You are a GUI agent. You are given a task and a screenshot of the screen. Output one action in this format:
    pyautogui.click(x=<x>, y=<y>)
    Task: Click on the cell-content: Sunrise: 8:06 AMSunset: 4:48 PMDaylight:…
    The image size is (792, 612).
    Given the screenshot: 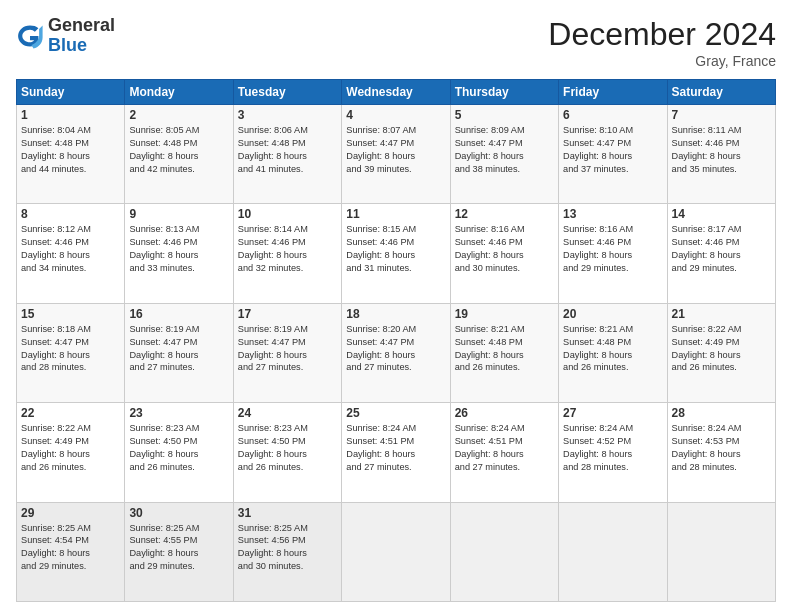 What is the action you would take?
    pyautogui.click(x=288, y=150)
    